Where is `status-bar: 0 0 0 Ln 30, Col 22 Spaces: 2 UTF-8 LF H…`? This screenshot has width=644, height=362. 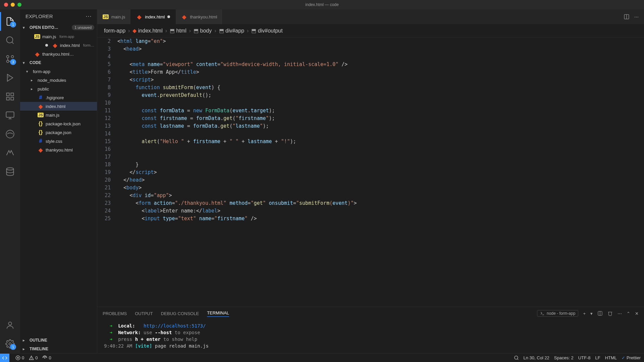
status-bar: 0 0 0 Ln 30, Col 22 Spaces: 2 UTF-8 LF H… is located at coordinates (322, 358).